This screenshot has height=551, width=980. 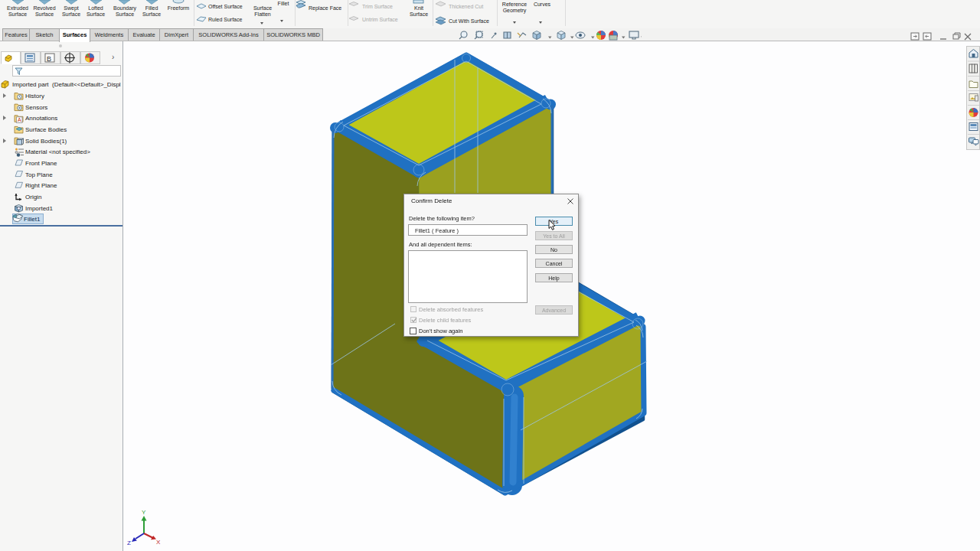 What do you see at coordinates (20, 119) in the screenshot?
I see `svg-text: A` at bounding box center [20, 119].